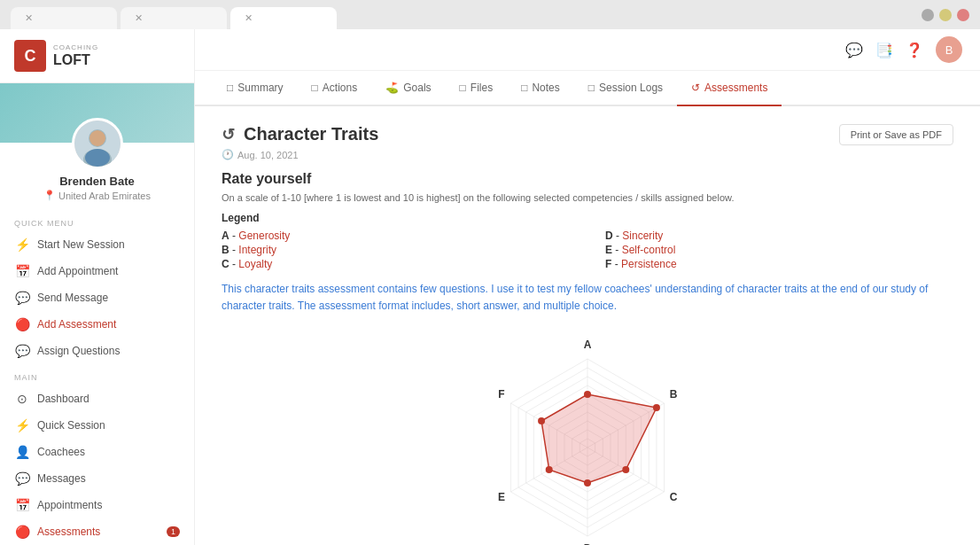  Describe the element at coordinates (945, 15) in the screenshot. I see `maximize-dot` at that location.